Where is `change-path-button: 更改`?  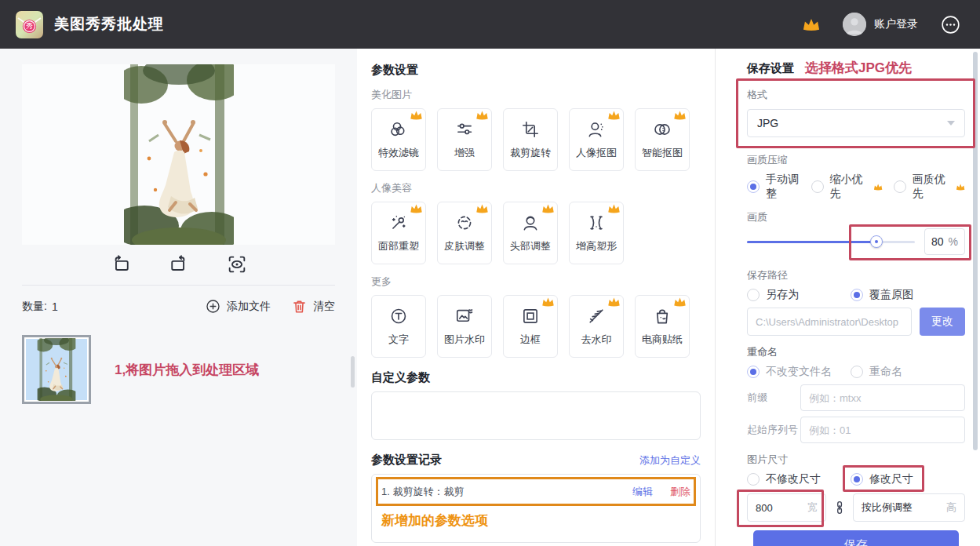 change-path-button: 更改 is located at coordinates (942, 322).